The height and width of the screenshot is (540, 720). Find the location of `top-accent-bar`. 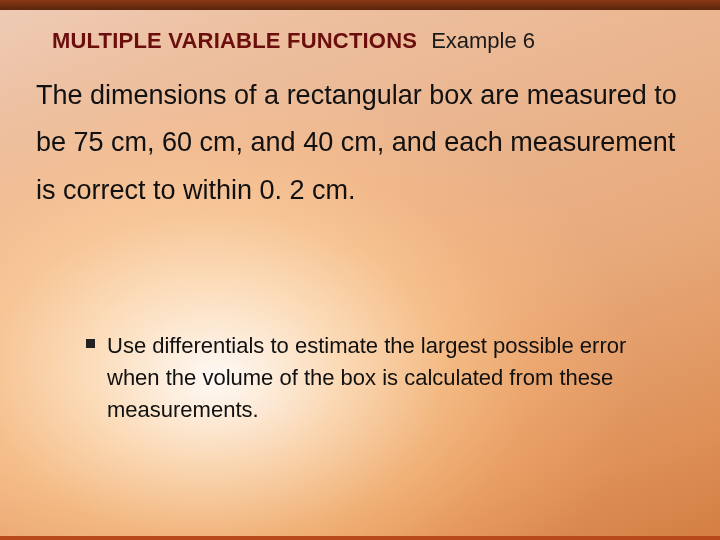

top-accent-bar is located at coordinates (360, 5).